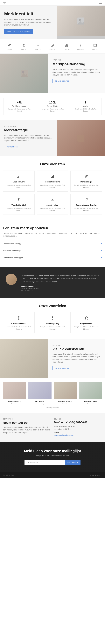  Describe the element at coordinates (90, 404) in the screenshot. I see `team-role-3: Secretaris` at that location.